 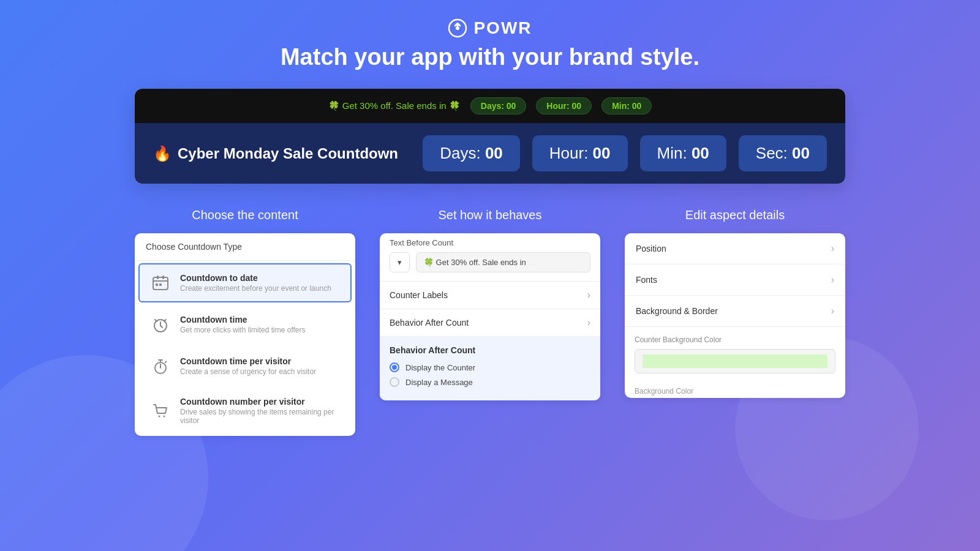 I want to click on countdown-time-title: Countdown time, so click(x=243, y=320).